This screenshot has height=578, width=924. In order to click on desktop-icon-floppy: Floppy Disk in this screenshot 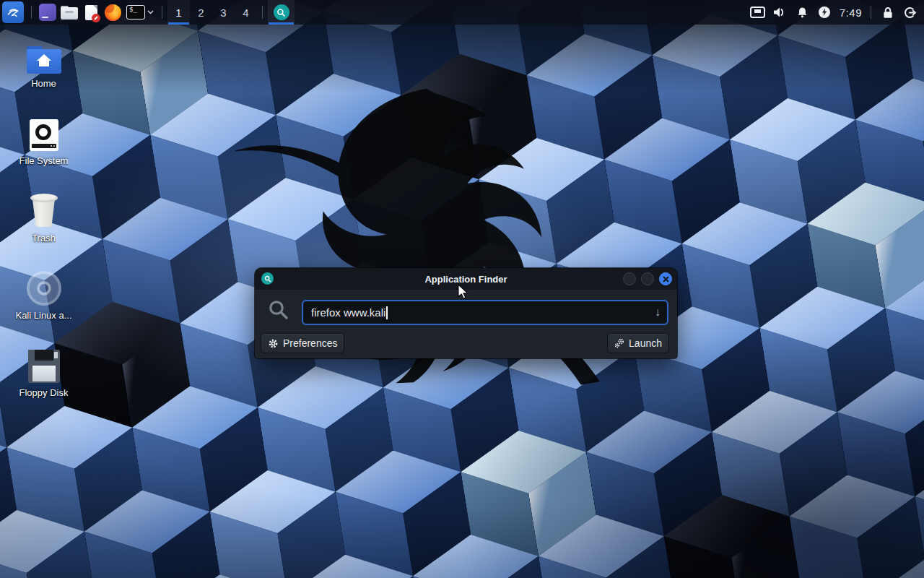, I will do `click(43, 383)`.